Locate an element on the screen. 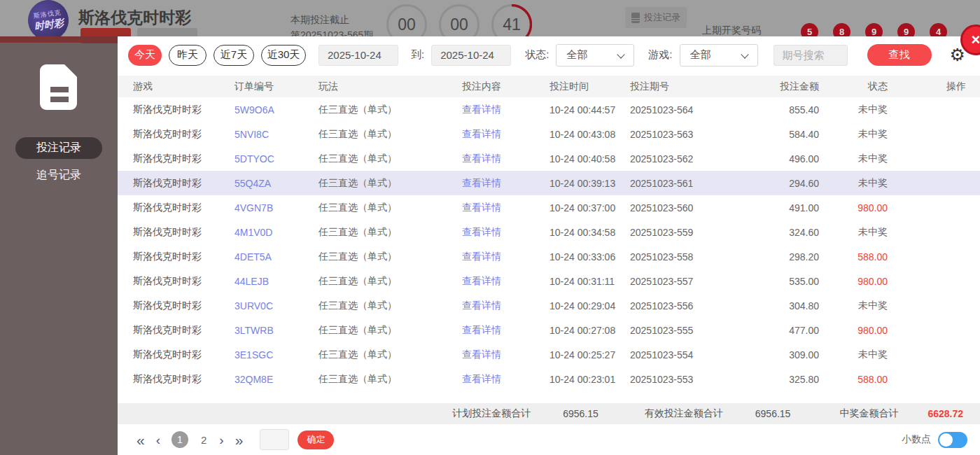  date-to-label: 到: is located at coordinates (417, 55).